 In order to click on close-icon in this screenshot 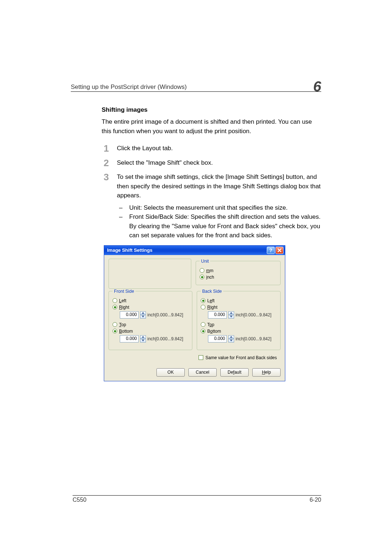, I will do `click(279, 250)`.